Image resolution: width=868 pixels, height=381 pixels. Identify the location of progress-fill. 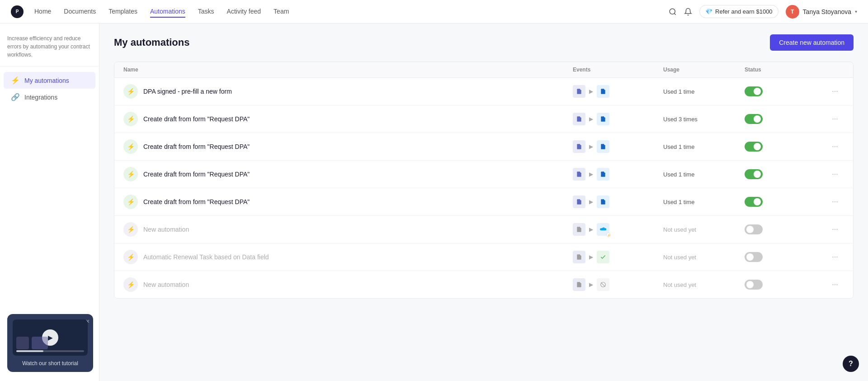
(30, 351).